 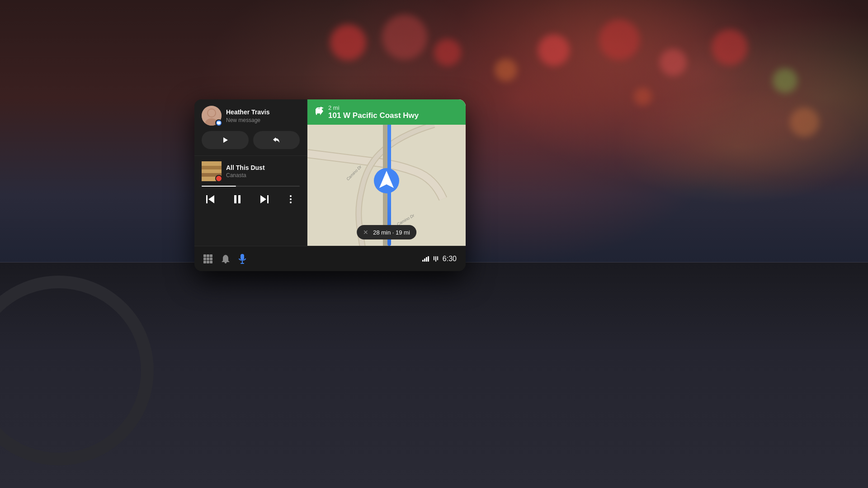 I want to click on status-area: 6:30, so click(x=439, y=259).